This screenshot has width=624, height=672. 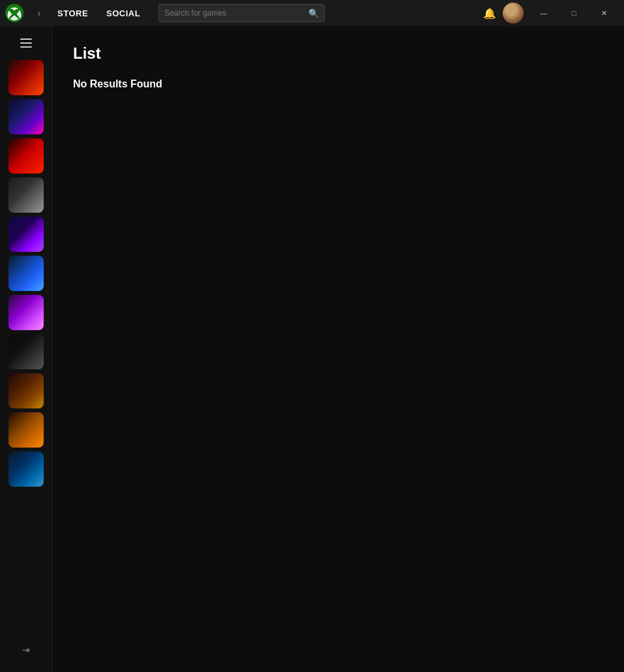 I want to click on nav-links: STORE SOCIAL, so click(x=99, y=13).